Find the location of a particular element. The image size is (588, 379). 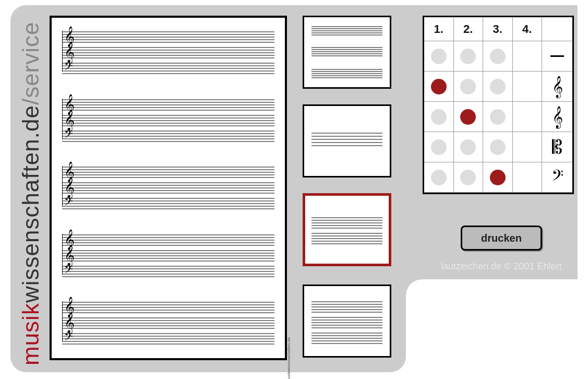

grid-header-3: 3. is located at coordinates (498, 29).